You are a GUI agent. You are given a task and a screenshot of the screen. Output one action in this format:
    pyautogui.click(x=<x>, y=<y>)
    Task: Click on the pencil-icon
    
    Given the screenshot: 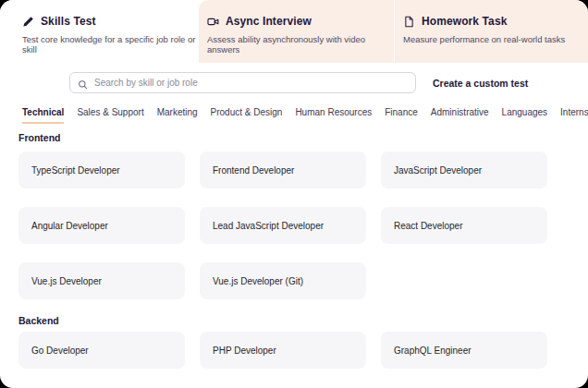 What is the action you would take?
    pyautogui.click(x=28, y=22)
    